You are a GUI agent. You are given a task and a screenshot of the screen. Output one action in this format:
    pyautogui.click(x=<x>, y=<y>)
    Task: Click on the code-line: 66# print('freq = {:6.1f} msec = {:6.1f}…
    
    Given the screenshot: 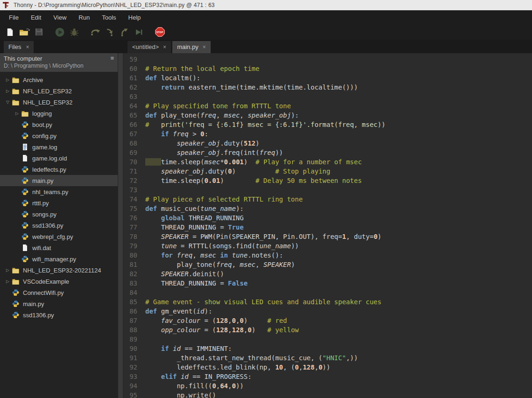 What is the action you would take?
    pyautogui.click(x=328, y=125)
    